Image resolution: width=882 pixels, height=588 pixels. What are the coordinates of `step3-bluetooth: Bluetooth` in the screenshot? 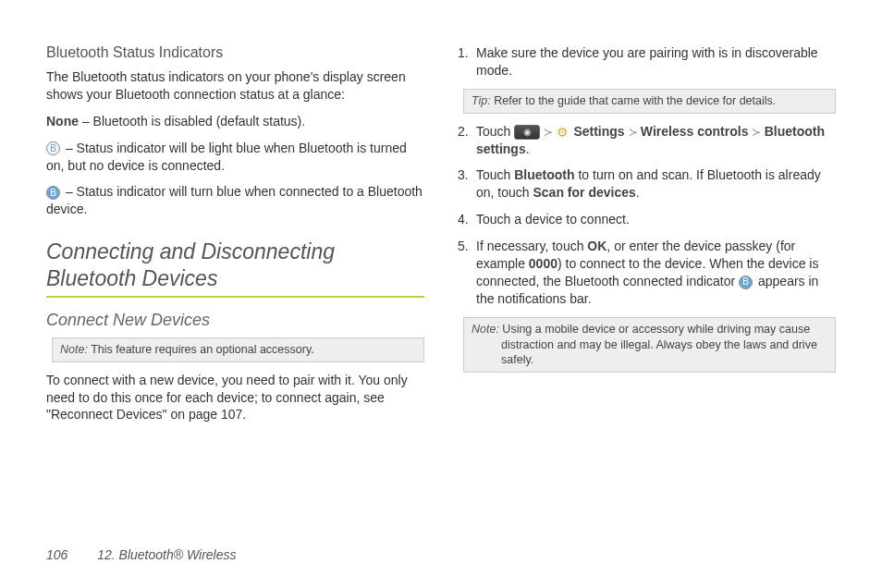 It's located at (544, 175).